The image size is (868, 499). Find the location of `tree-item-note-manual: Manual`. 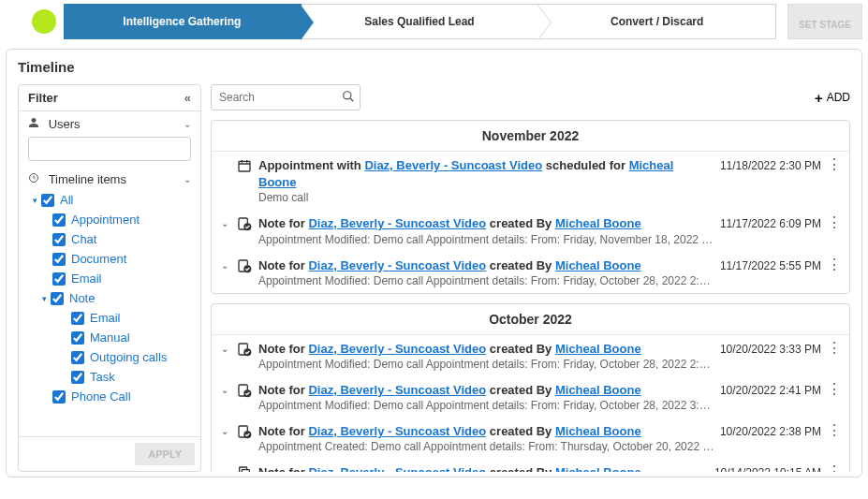

tree-item-note-manual: Manual is located at coordinates (112, 337).